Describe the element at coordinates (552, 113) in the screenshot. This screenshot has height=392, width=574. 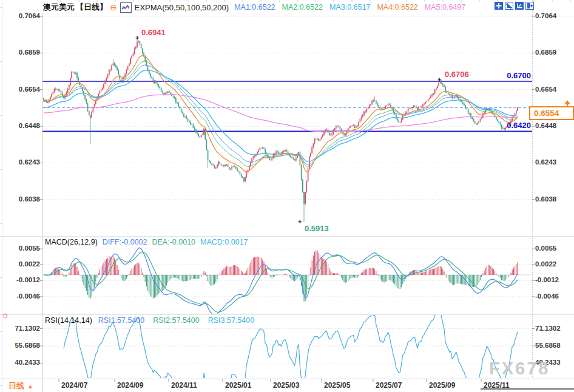
I see `current-price-tag: 0.6554` at that location.